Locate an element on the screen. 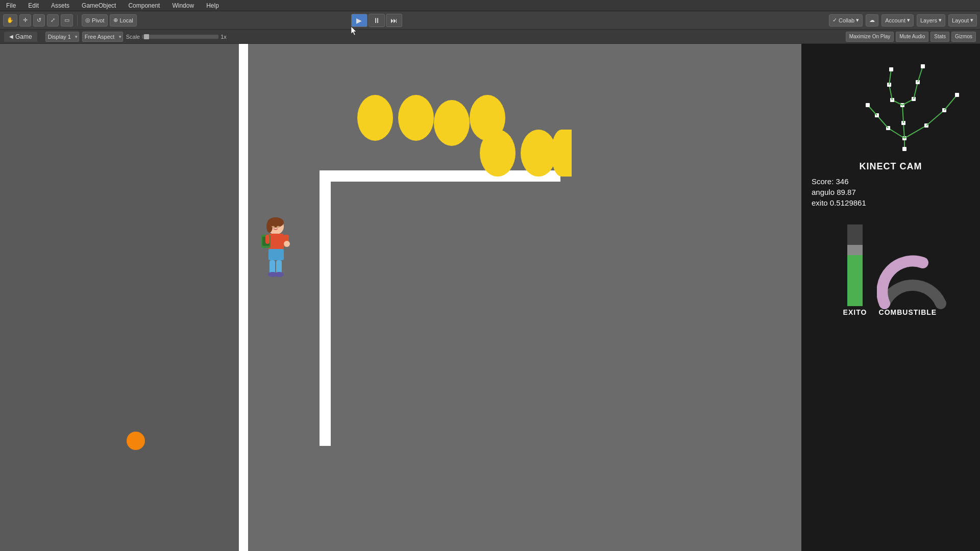 The width and height of the screenshot is (980, 551). display-dropdown: Display 1 is located at coordinates (62, 37).